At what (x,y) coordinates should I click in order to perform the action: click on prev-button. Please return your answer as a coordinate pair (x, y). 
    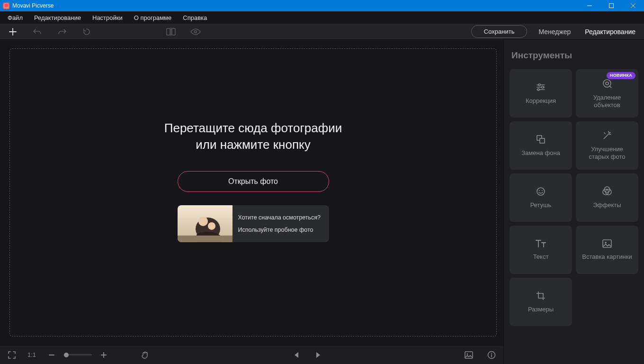
    Looking at the image, I should click on (296, 355).